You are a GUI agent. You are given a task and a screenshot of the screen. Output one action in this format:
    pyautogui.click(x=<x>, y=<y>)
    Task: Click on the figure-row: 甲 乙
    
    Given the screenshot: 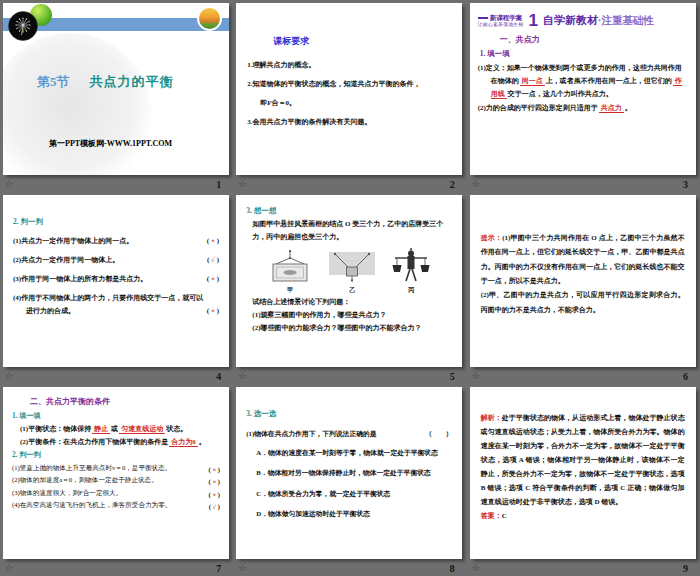 What is the action you would take?
    pyautogui.click(x=349, y=270)
    